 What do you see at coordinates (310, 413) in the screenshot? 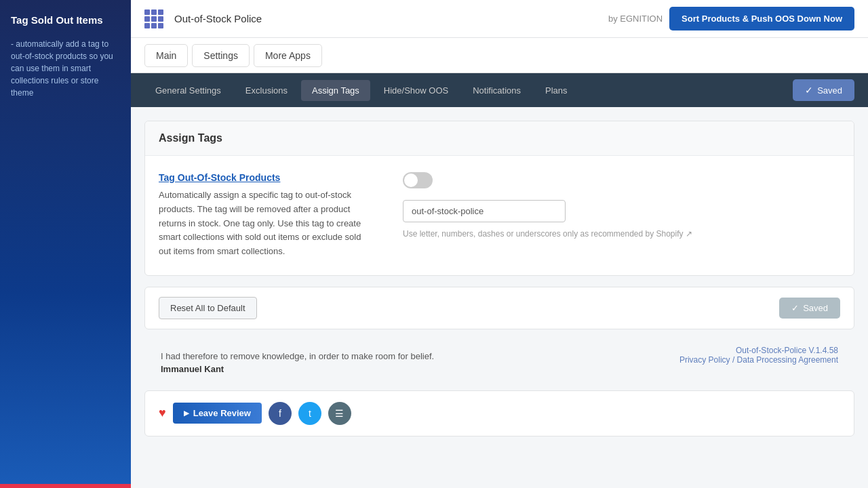
I see `twitter-icon: t` at bounding box center [310, 413].